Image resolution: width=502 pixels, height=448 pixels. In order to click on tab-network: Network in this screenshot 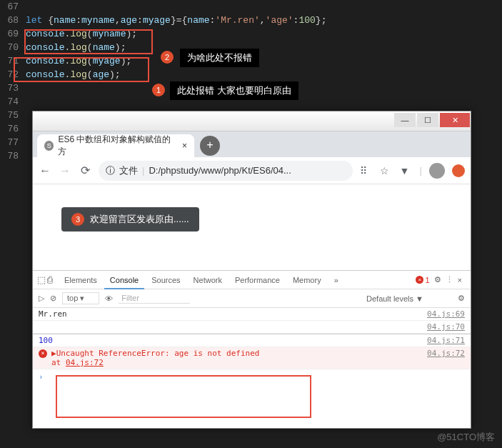, I will do `click(208, 280)`.